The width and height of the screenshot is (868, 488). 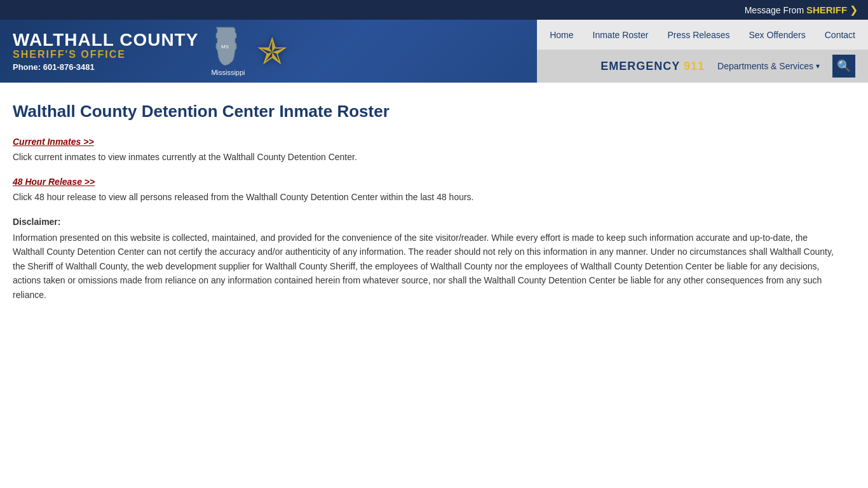 What do you see at coordinates (272, 51) in the screenshot?
I see `star-icon: ✯` at bounding box center [272, 51].